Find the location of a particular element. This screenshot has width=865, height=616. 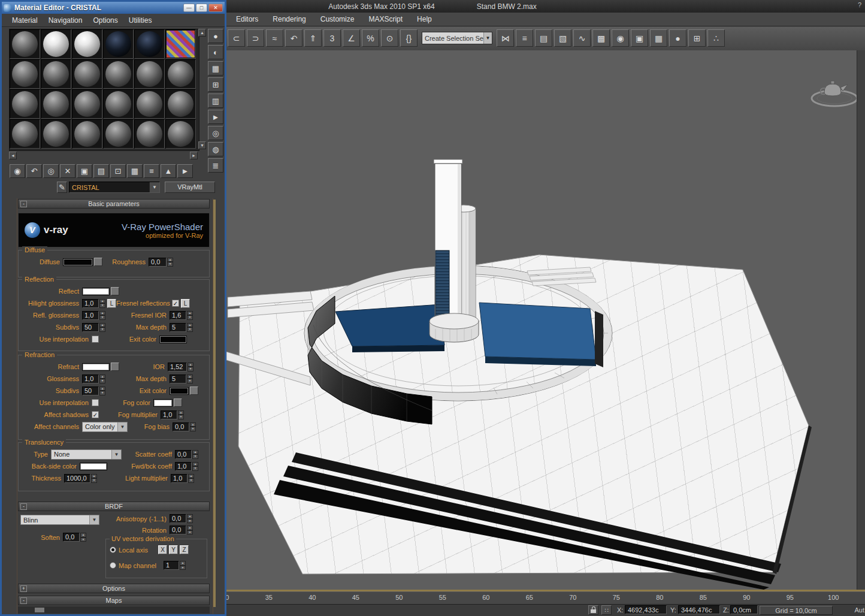

fwd-bck-coeff-field: 1,0 is located at coordinates (183, 466).